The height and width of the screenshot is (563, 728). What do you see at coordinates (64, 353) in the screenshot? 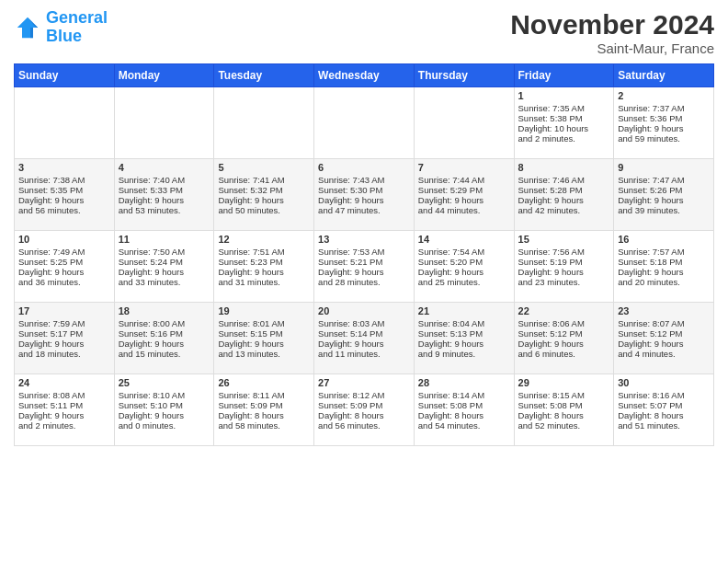
I see `day-info-line: and 18 minutes.` at bounding box center [64, 353].